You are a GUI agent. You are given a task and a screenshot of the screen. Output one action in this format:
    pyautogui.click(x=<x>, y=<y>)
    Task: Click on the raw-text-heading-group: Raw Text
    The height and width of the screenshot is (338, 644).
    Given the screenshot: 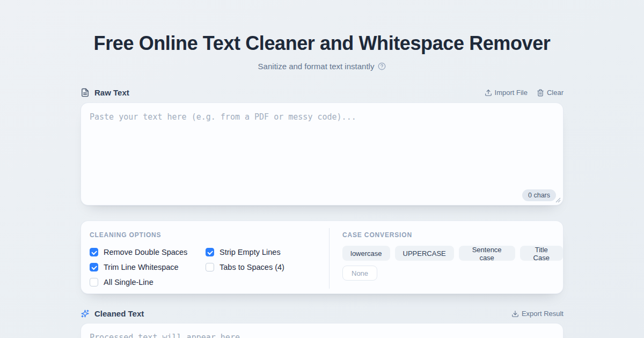 What is the action you would take?
    pyautogui.click(x=105, y=92)
    